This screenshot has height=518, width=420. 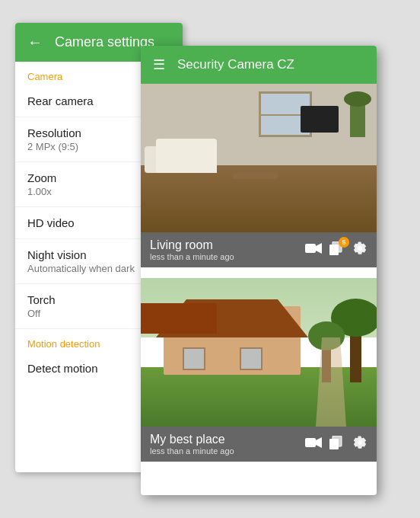 I want to click on camera-settings-title: Camera settings, so click(x=105, y=43).